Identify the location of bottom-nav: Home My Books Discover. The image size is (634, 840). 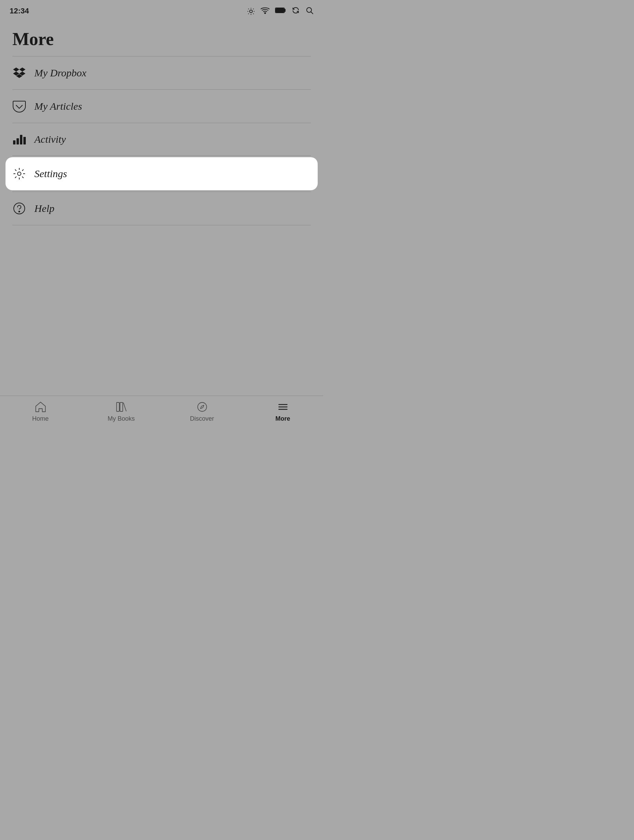
(162, 416).